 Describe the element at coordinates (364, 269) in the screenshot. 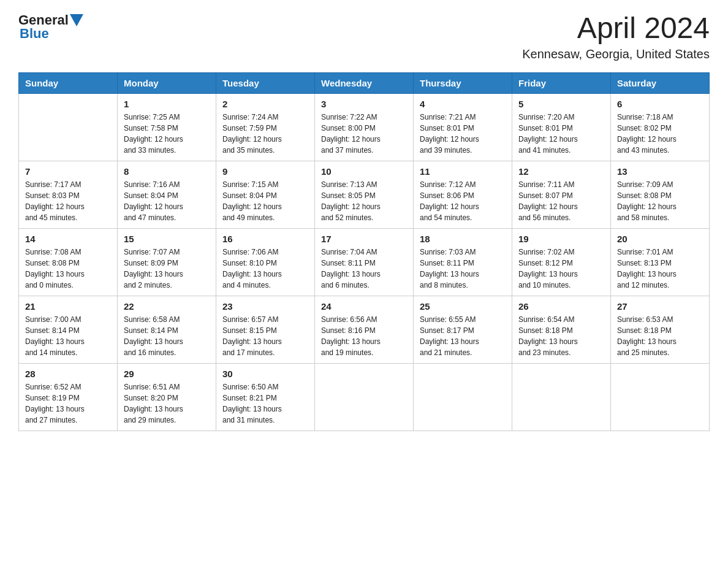

I see `day-info: Sunrise: 7:04 AMSunset: 8:11 PMDaylight:…` at that location.